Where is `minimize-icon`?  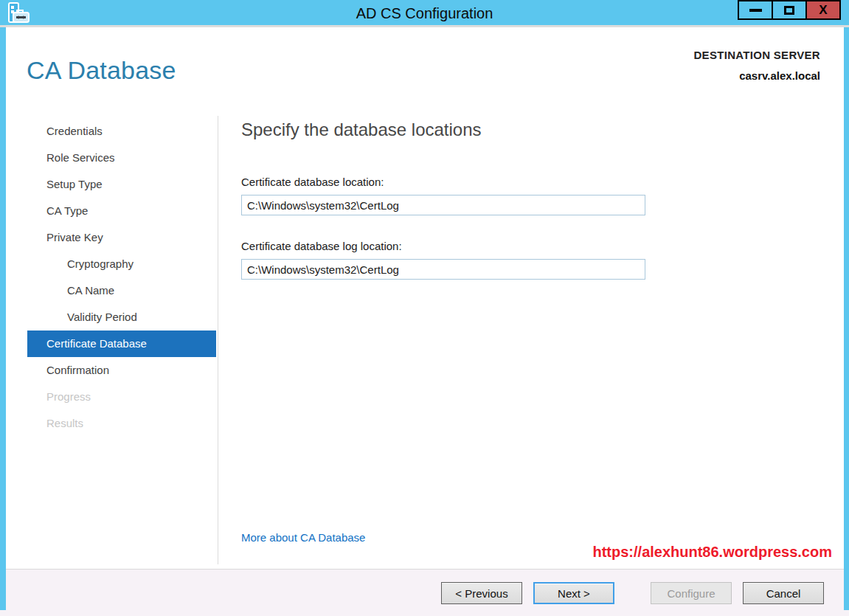
minimize-icon is located at coordinates (755, 10).